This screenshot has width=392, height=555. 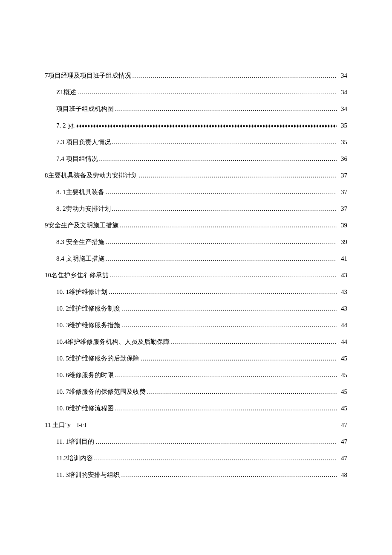 I want to click on toc-entry: 11 土口ˆy｜l-i·I47, so click(x=196, y=425).